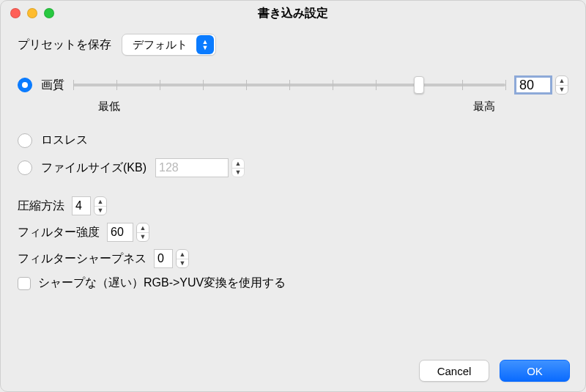 The height and width of the screenshot is (392, 586). I want to click on filesize-input, so click(192, 168).